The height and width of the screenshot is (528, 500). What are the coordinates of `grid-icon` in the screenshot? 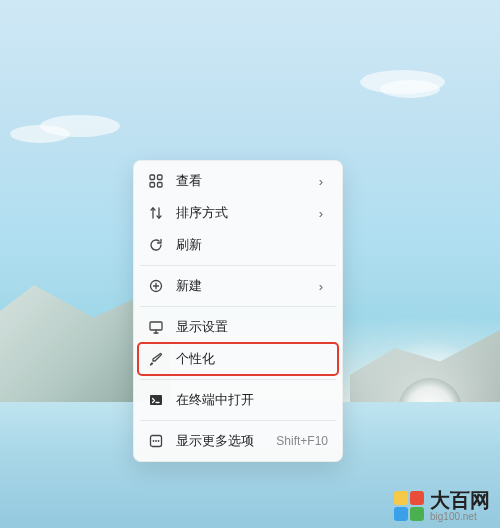 It's located at (156, 181).